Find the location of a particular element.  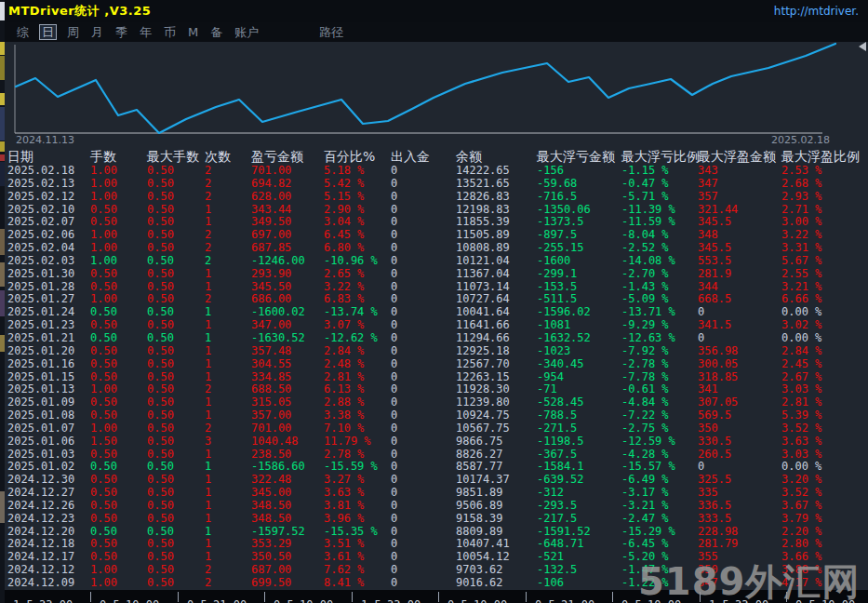

table-row: 2025.01.030.500.501238.502.78 %08826.27-… is located at coordinates (434, 455).